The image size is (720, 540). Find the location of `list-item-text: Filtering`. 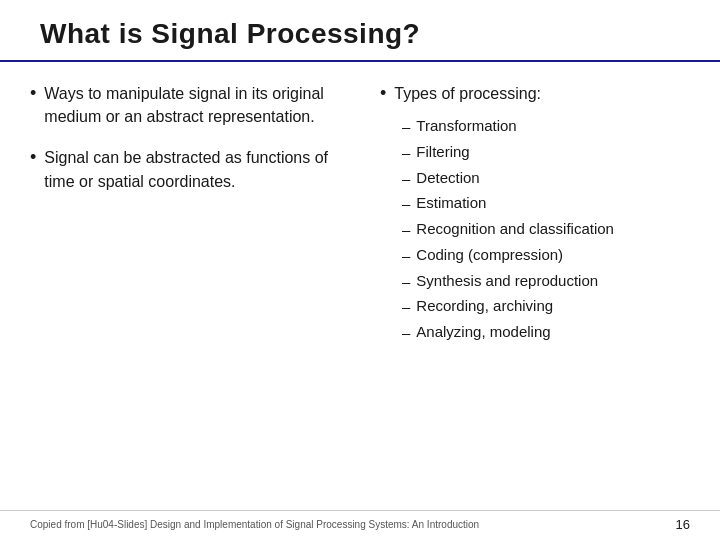

list-item-text: Filtering is located at coordinates (442, 152).